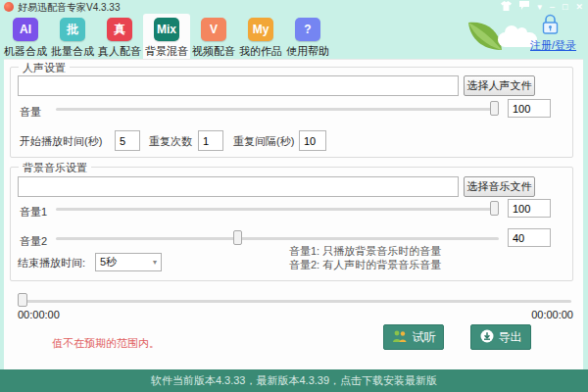 Image resolution: width=588 pixels, height=392 pixels. I want to click on tab-video-dubbing-icon: V, so click(214, 29).